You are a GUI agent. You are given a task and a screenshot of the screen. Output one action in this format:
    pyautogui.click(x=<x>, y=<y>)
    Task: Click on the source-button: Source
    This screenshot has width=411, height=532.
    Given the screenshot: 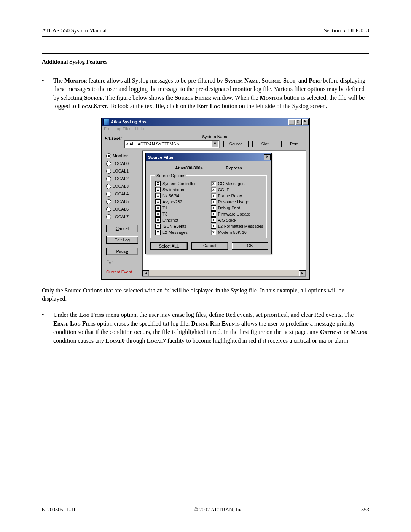 What is the action you would take?
    pyautogui.click(x=236, y=144)
    